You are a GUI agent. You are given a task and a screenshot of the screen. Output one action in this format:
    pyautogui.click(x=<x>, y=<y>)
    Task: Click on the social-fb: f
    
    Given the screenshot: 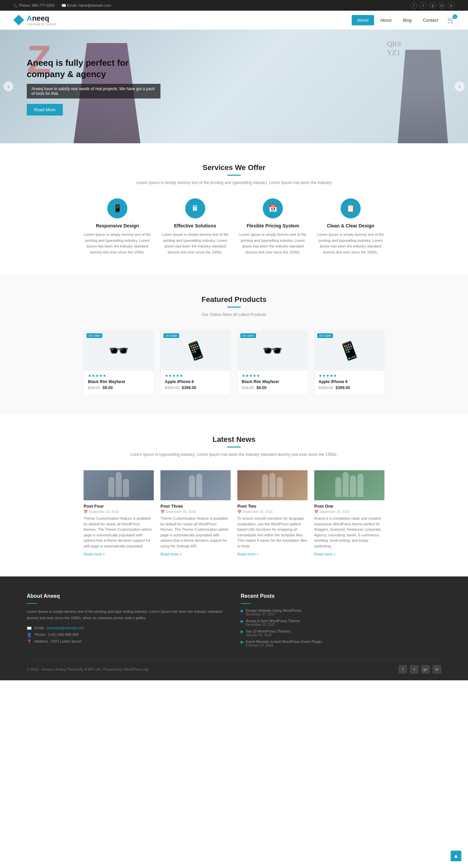 What is the action you would take?
    pyautogui.click(x=414, y=5)
    